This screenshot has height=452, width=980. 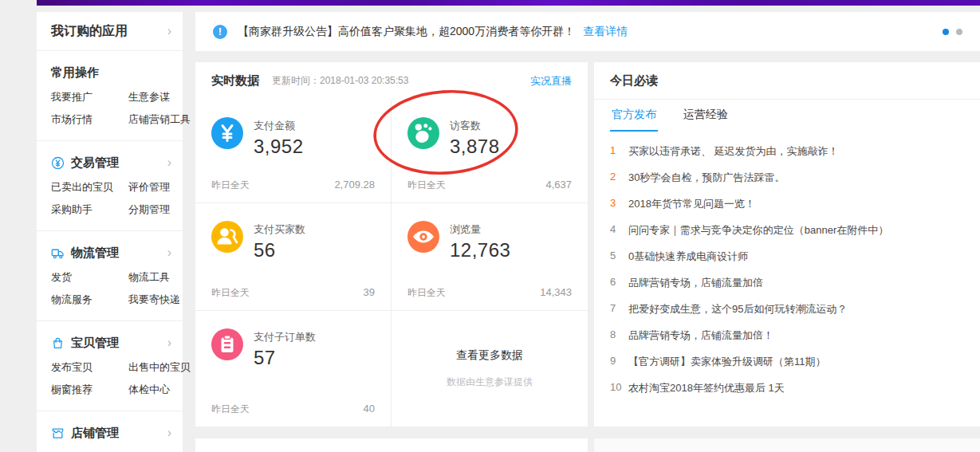 What do you see at coordinates (227, 237) in the screenshot?
I see `buyer-icon` at bounding box center [227, 237].